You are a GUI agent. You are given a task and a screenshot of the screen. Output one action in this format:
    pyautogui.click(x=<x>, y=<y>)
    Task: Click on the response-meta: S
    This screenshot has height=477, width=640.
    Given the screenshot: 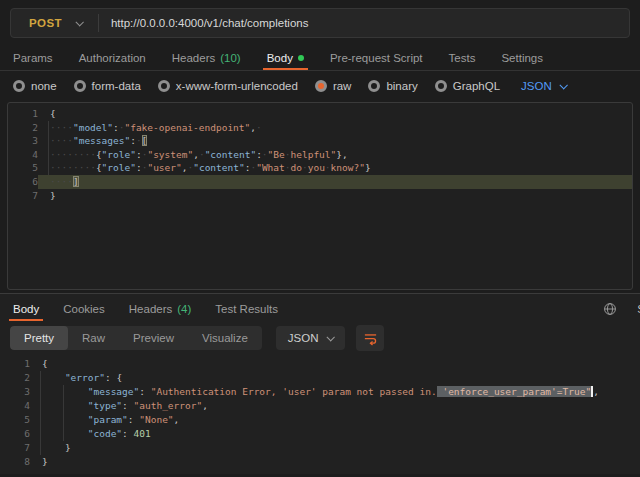 What is the action you would take?
    pyautogui.click(x=622, y=309)
    